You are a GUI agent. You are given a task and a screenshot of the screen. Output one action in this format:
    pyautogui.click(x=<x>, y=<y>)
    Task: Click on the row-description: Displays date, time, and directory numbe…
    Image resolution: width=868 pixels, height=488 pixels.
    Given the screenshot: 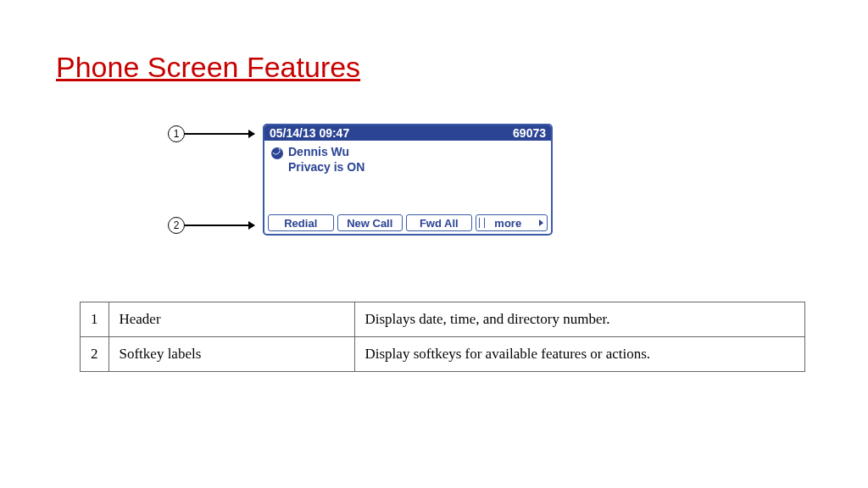 What is the action you would take?
    pyautogui.click(x=580, y=320)
    